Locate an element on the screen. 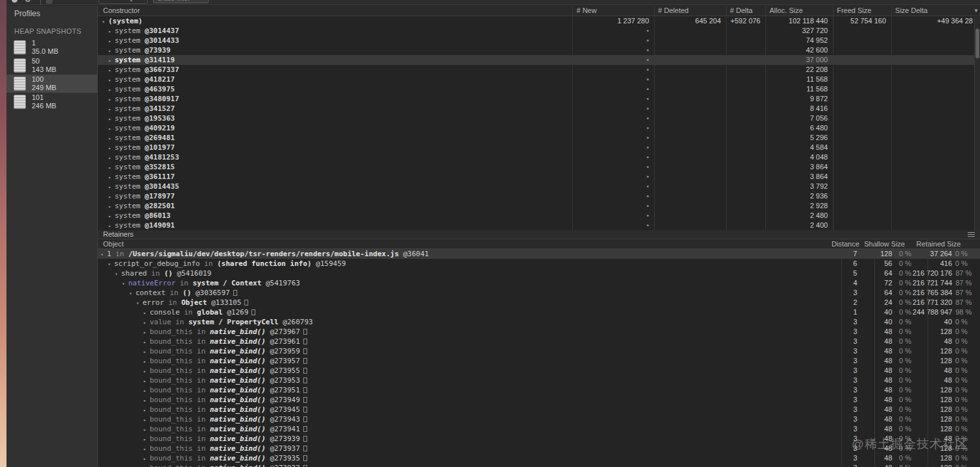 The image size is (980, 467). column-constructor: Constructor is located at coordinates (334, 10).